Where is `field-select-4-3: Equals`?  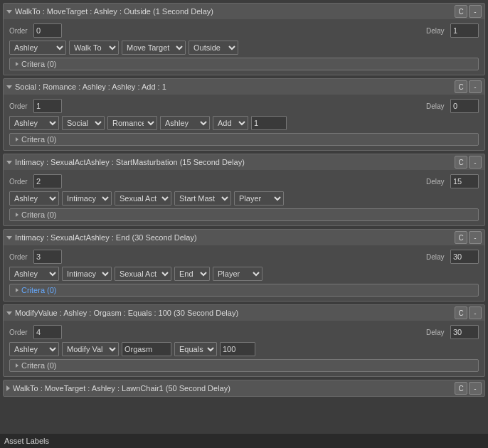
field-select-4-3: Equals is located at coordinates (196, 349).